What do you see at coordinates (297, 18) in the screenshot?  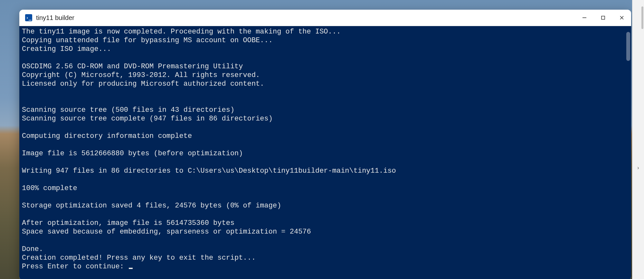 I see `title-left: tiny11 builder` at bounding box center [297, 18].